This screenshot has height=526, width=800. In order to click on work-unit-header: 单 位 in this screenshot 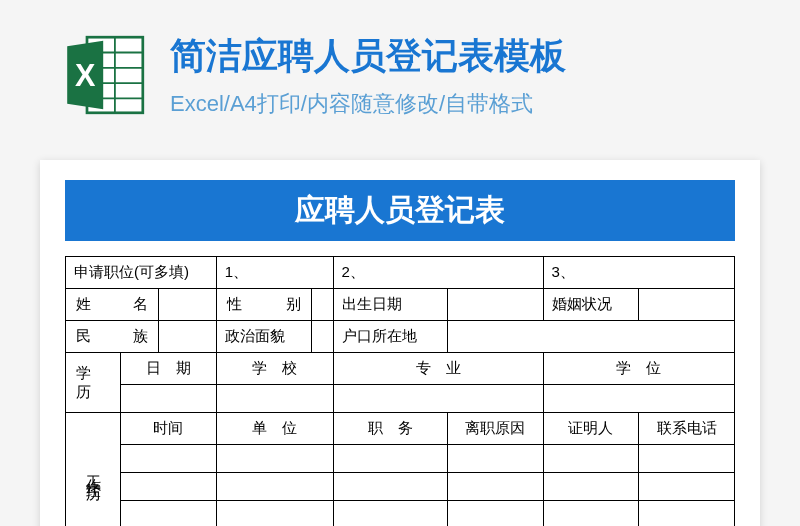, I will do `click(274, 429)`.